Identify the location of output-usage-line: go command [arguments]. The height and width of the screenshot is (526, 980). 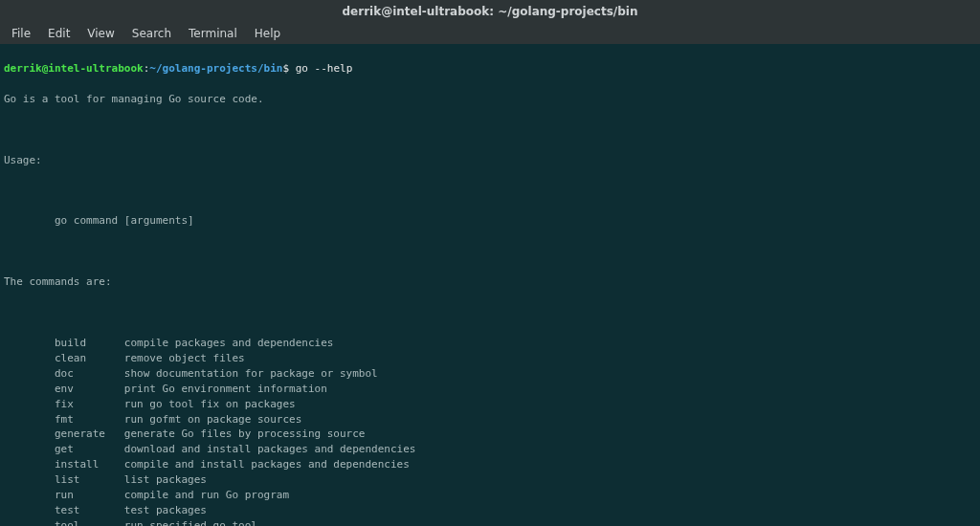
(490, 221).